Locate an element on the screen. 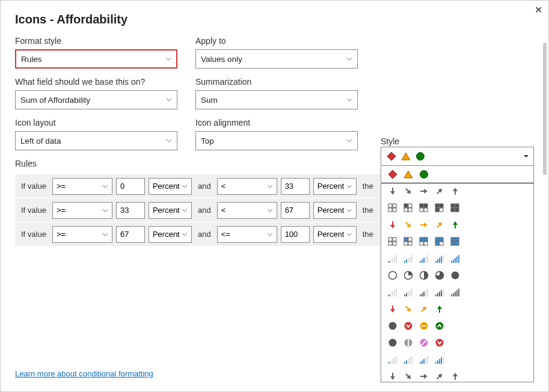 This screenshot has height=392, width=549. rule-row: If value>=Percentand<Percentthe is located at coordinates (199, 186).